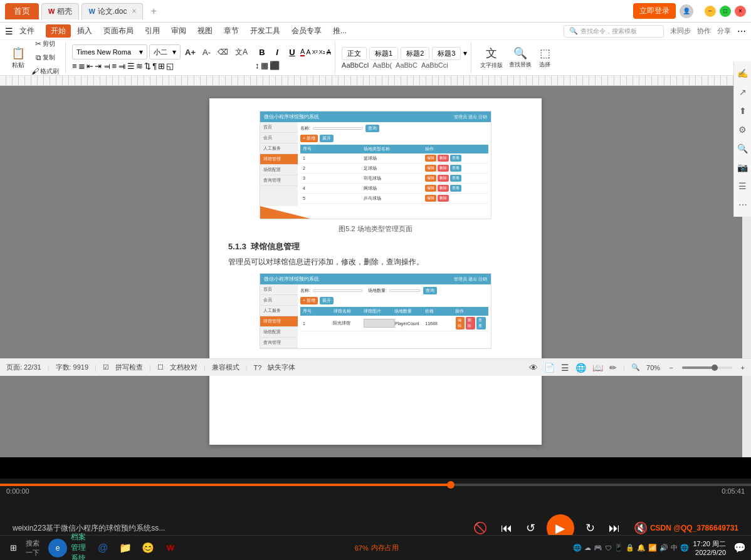 This screenshot has height=560, width=751. I want to click on superscript-btn: X², so click(315, 52).